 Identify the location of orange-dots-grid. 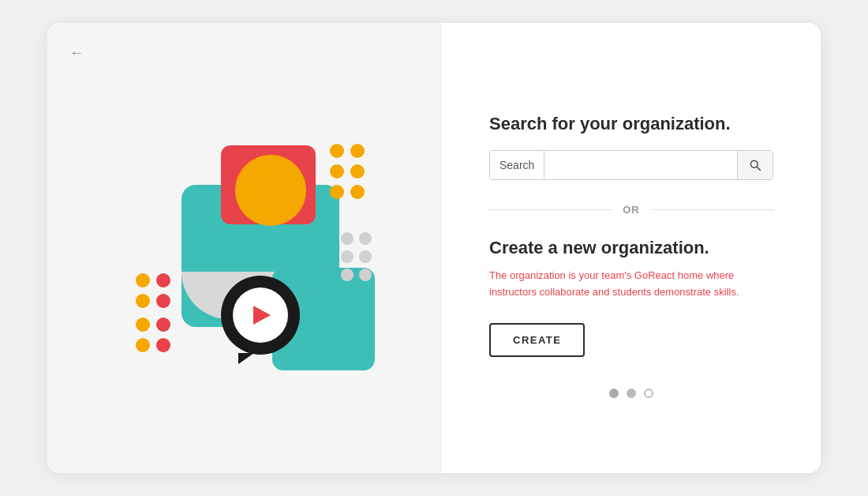
(347, 171).